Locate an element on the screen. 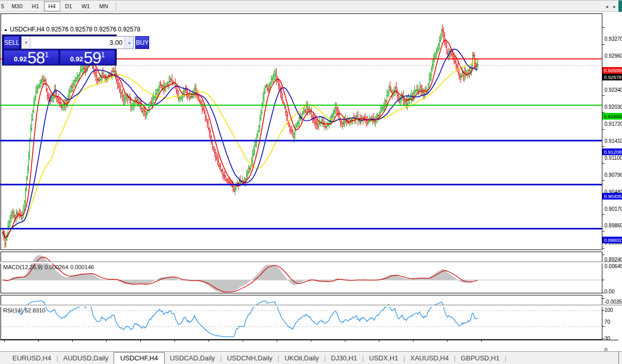 This screenshot has width=622, height=364. rsi-label: RSI(14) is located at coordinates (13, 310).